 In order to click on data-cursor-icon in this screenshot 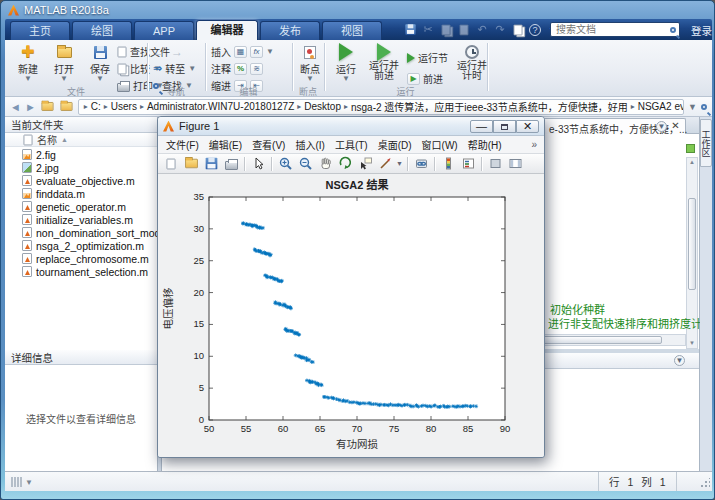, I will do `click(365, 164)`.